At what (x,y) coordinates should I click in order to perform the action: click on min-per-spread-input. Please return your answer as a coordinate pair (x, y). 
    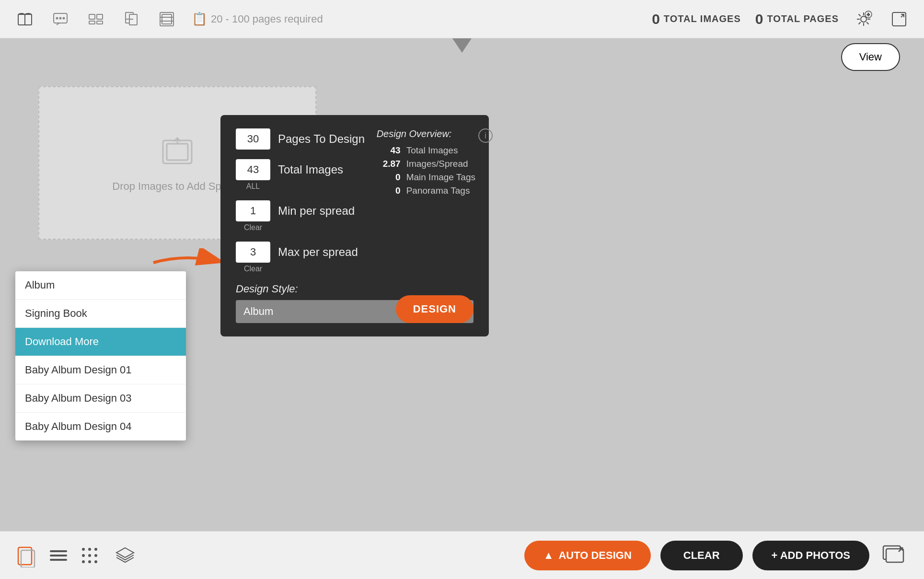
    Looking at the image, I should click on (253, 211).